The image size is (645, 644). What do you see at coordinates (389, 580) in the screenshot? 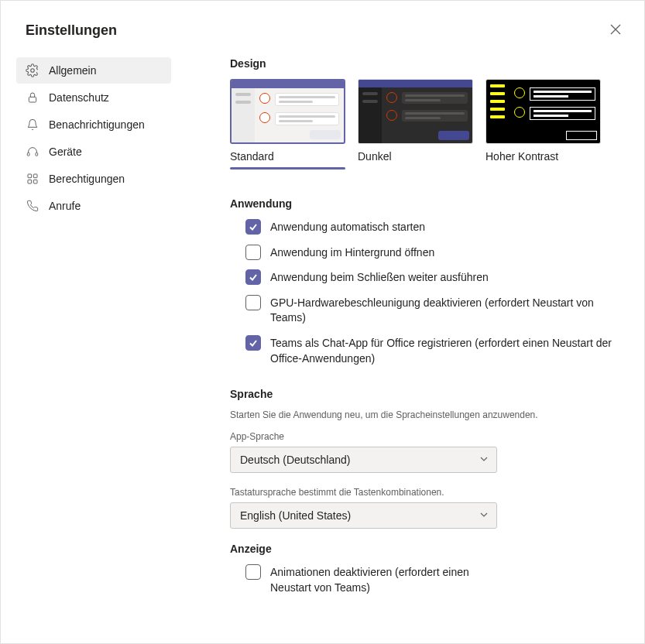
I see `checkbox-label: Animationen deaktivieren (erfordert eine…` at bounding box center [389, 580].